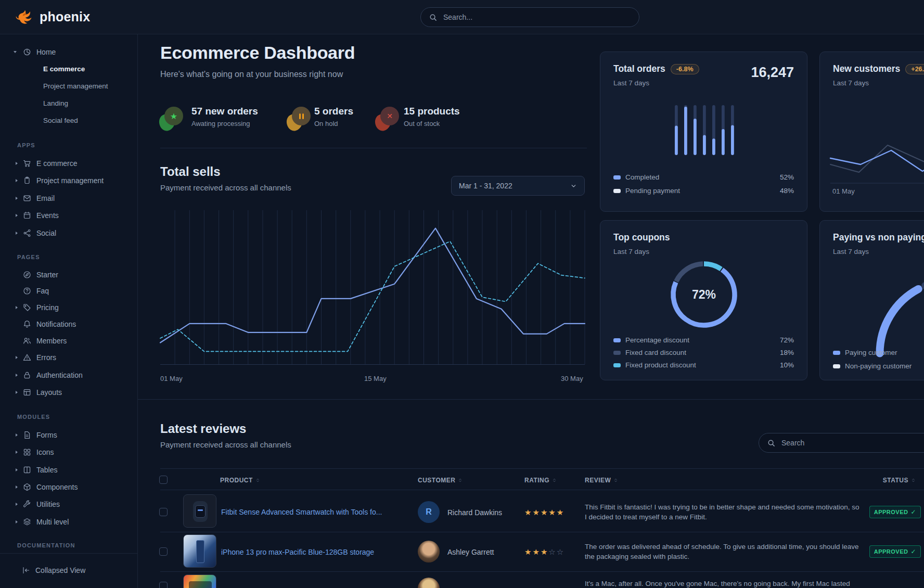  What do you see at coordinates (915, 69) in the screenshot?
I see `trend-badge: +26.5%` at bounding box center [915, 69].